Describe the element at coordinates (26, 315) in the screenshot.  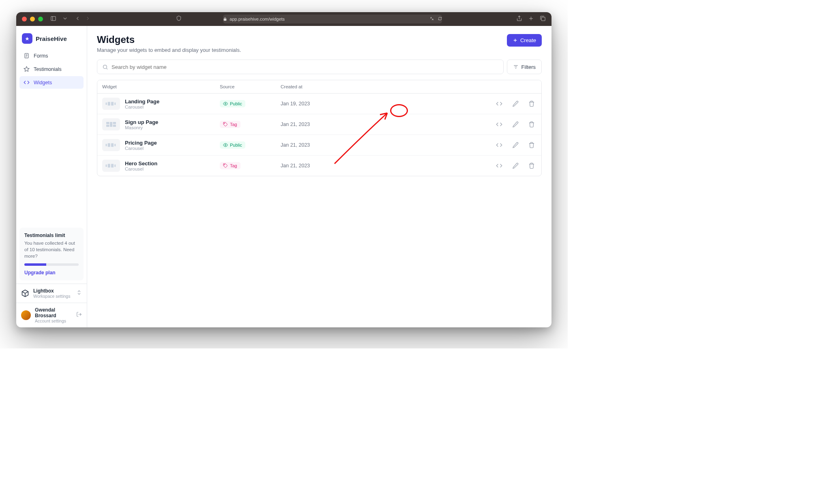
I see `avatar` at that location.